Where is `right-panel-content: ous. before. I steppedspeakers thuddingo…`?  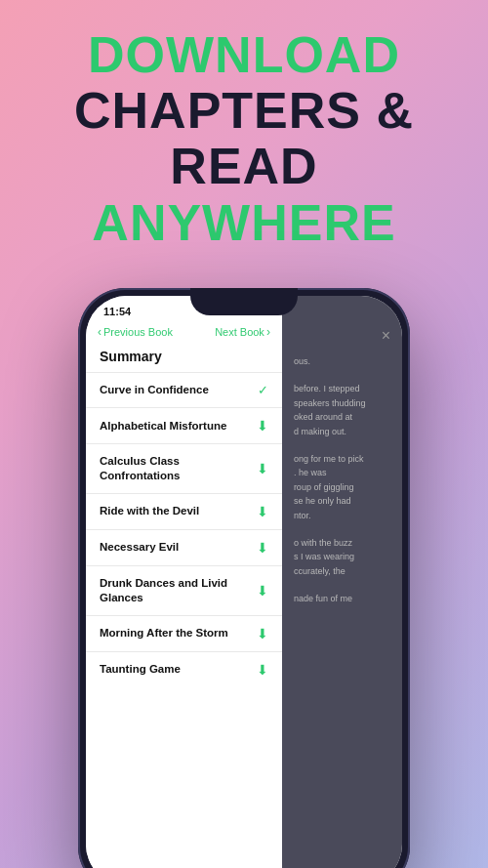 right-panel-content: ous. before. I steppedspeakers thuddingo… is located at coordinates (342, 463).